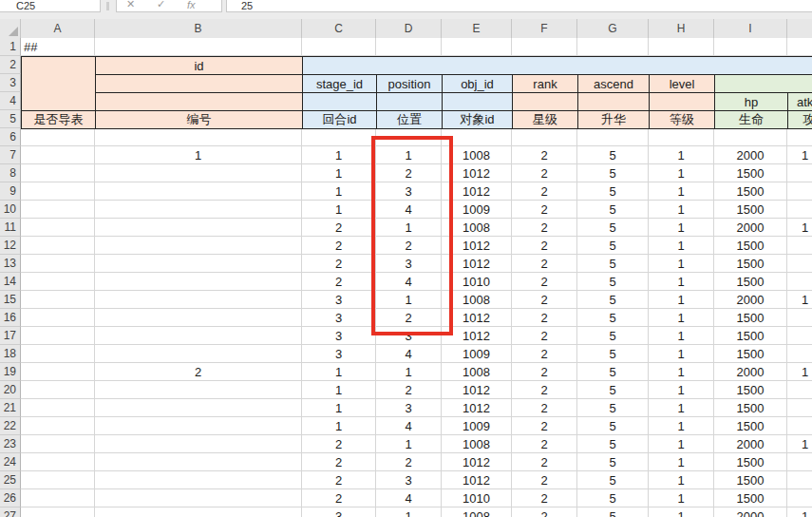 The width and height of the screenshot is (812, 517). Describe the element at coordinates (800, 512) in the screenshot. I see `cell-J27: 1` at that location.